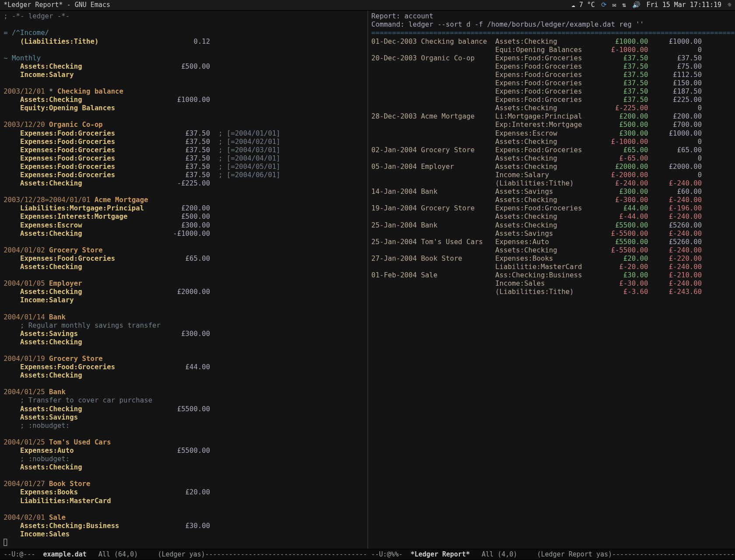 This screenshot has width=735, height=560. What do you see at coordinates (730, 5) in the screenshot?
I see `settings-icon: ☼` at bounding box center [730, 5].